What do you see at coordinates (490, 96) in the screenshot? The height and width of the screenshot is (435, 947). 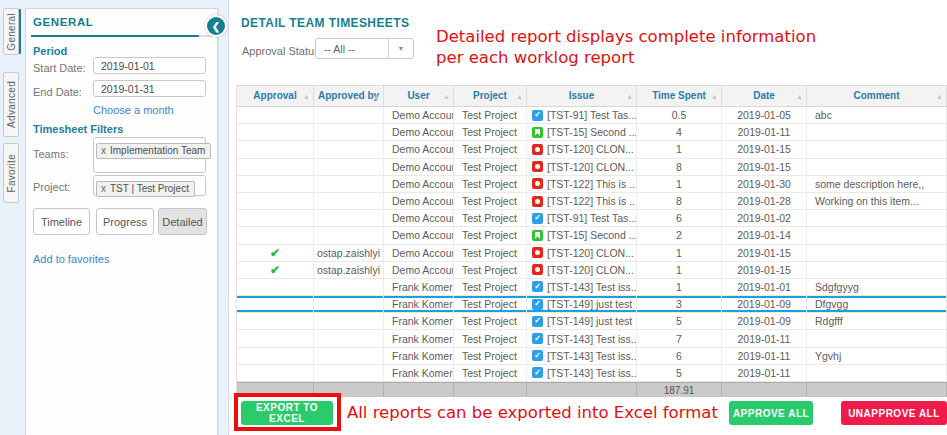 I see `column-header-project: Project▲` at bounding box center [490, 96].